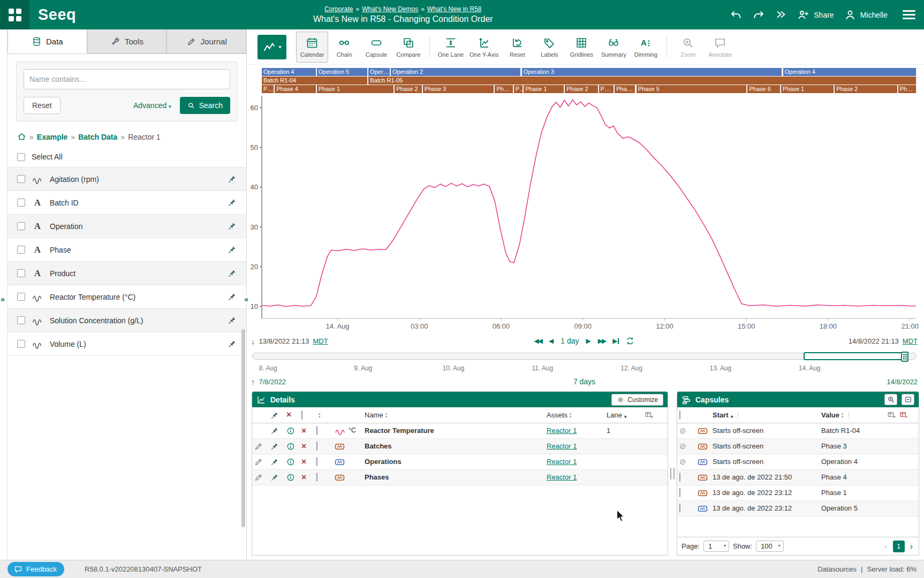 This screenshot has height=578, width=924. I want to click on sorted-asc-icon: ▴, so click(625, 416).